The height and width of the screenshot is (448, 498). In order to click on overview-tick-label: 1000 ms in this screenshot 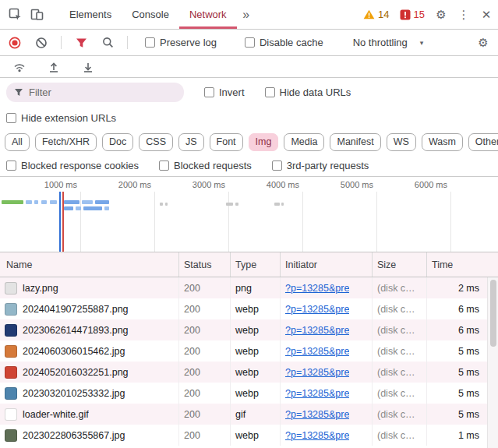, I will do `click(54, 185)`.